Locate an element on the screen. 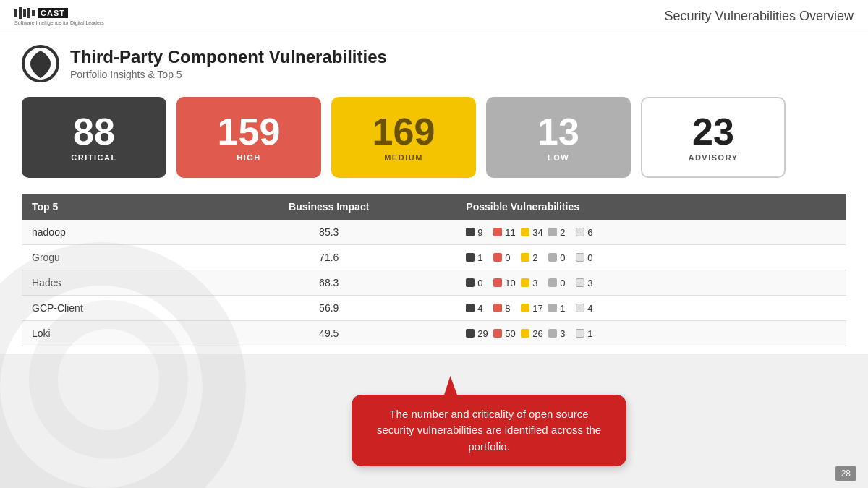  header: CAST Software Intelligence for Digital L… is located at coordinates (434, 15).